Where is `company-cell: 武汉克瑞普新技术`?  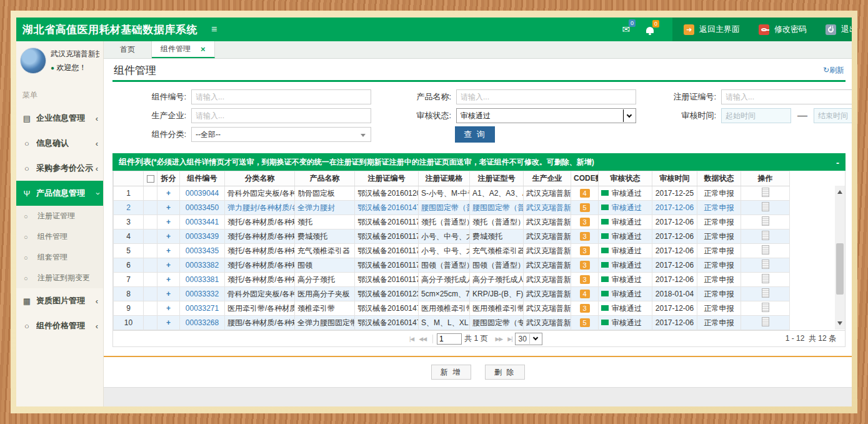 company-cell: 武汉克瑞普新技术 is located at coordinates (547, 236).